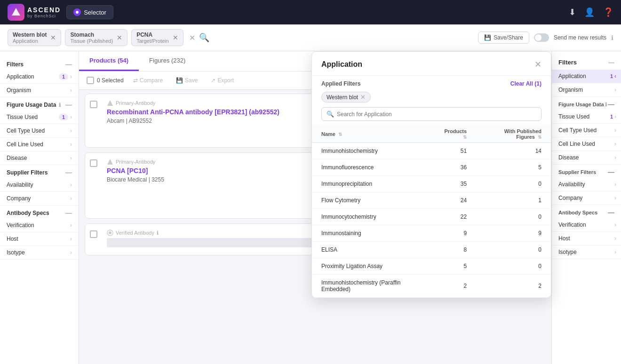  I want to click on select-all-checkbox, so click(90, 80).